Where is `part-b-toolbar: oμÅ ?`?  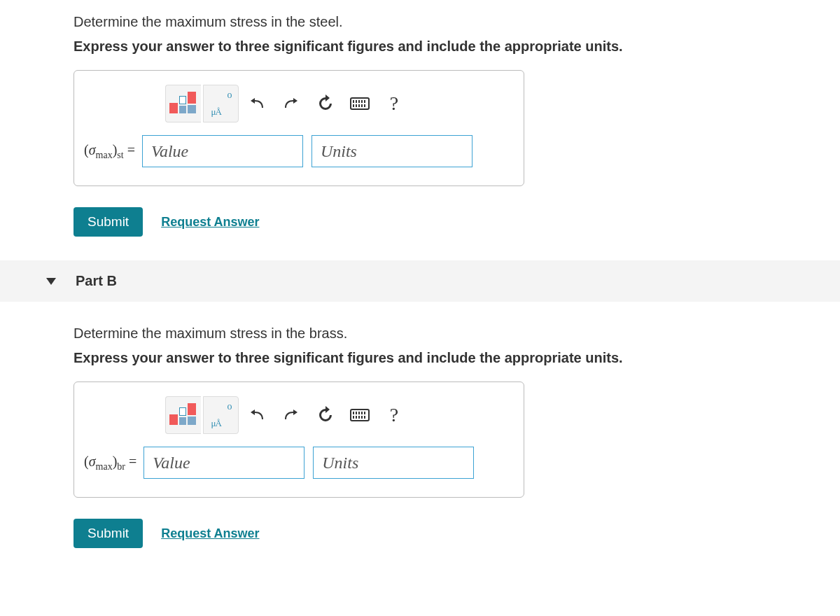 part-b-toolbar: oμÅ ? is located at coordinates (344, 415).